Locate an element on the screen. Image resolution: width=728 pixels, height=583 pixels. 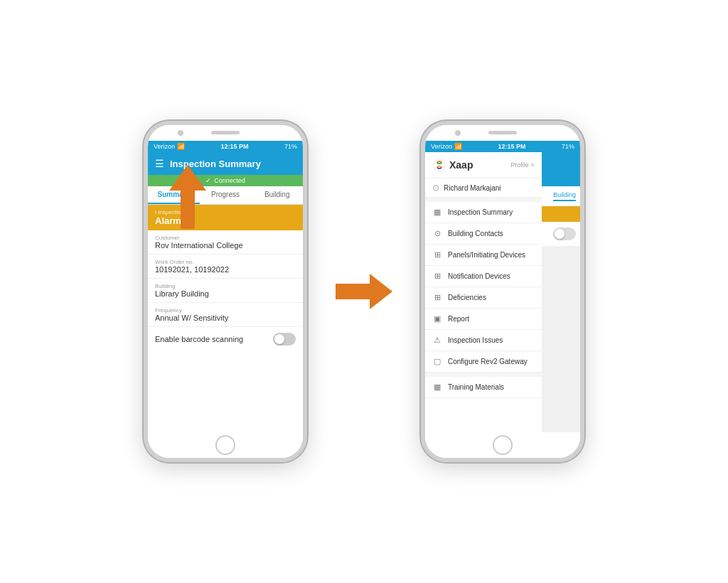
drawer-item-label-6: Inspection Issues is located at coordinates (475, 340).